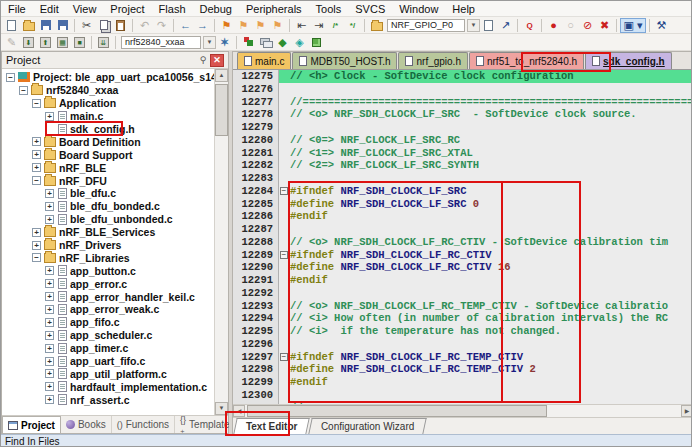 The height and width of the screenshot is (447, 692). What do you see at coordinates (462, 166) in the screenshot?
I see `code-line-12282: 12282// <2=> NRF_CLOCK_LF_SRC_SYNTH` at bounding box center [462, 166].